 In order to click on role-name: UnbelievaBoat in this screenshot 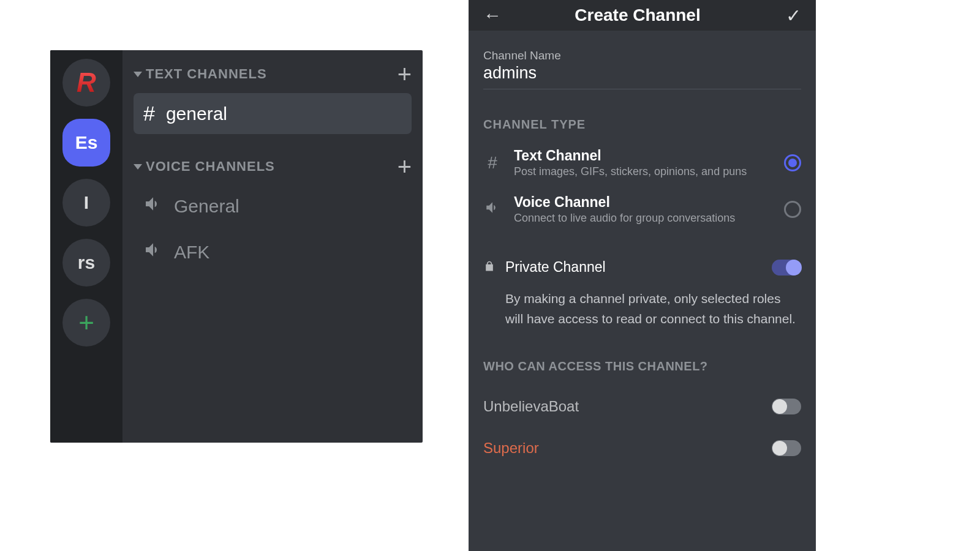, I will do `click(531, 407)`.